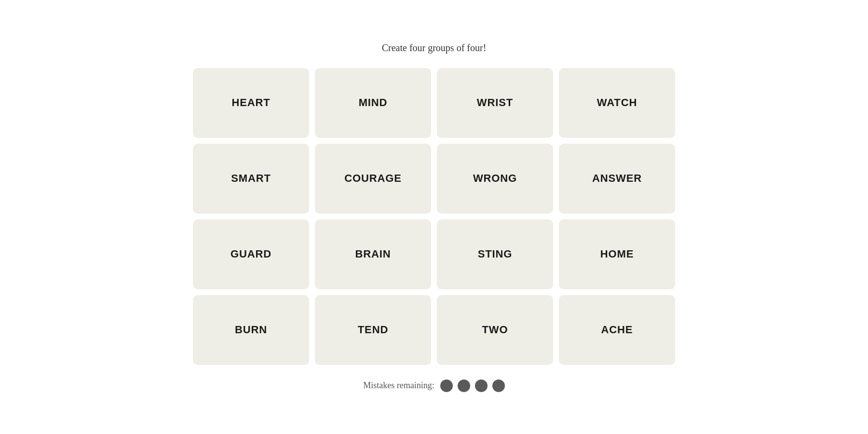  Describe the element at coordinates (617, 330) in the screenshot. I see `tile-label: ACHE` at that location.